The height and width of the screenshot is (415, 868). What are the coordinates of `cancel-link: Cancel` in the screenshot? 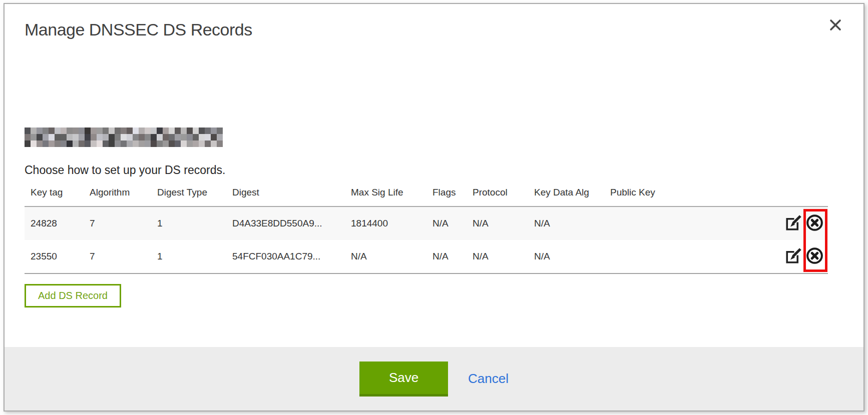 It's located at (489, 379).